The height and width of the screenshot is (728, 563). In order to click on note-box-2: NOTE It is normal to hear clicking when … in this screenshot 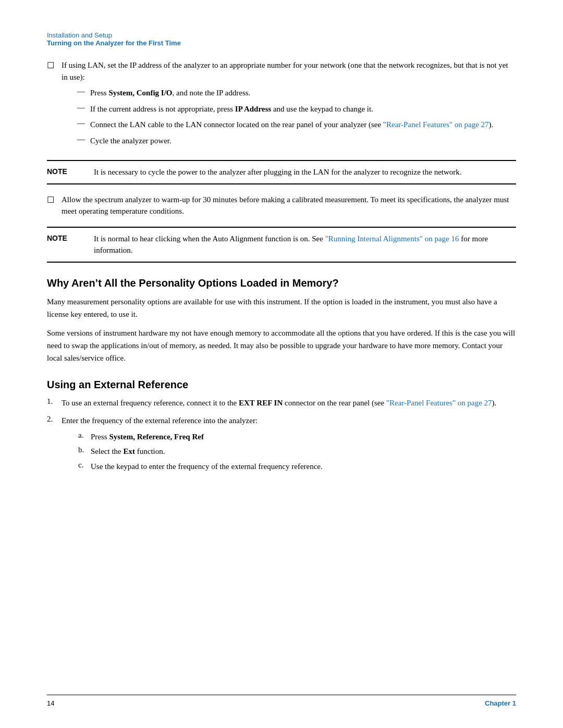, I will do `click(282, 245)`.